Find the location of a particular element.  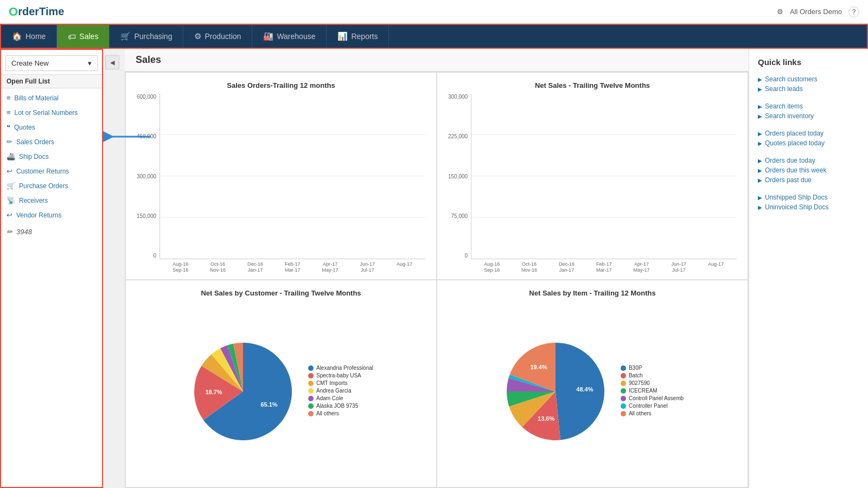

sidebar-icon-lot-serial: ≡ is located at coordinates (9, 113).